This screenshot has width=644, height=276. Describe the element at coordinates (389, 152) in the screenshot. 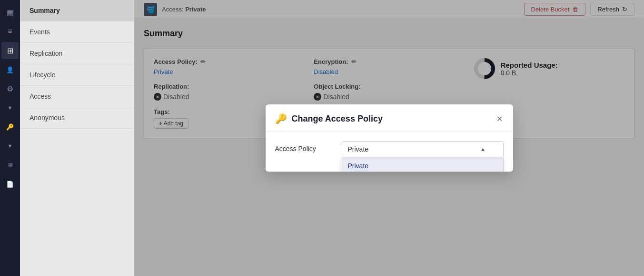

I see `modal-body: Access Policy Private ▲ Private` at that location.